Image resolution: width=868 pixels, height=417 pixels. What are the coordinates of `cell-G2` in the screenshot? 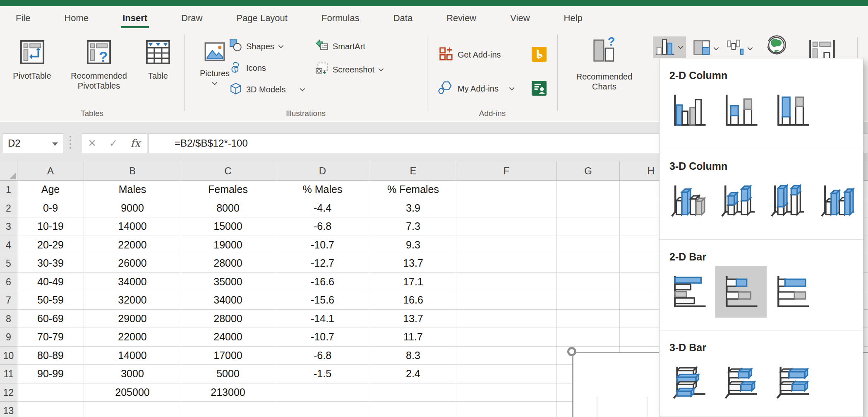 It's located at (588, 209).